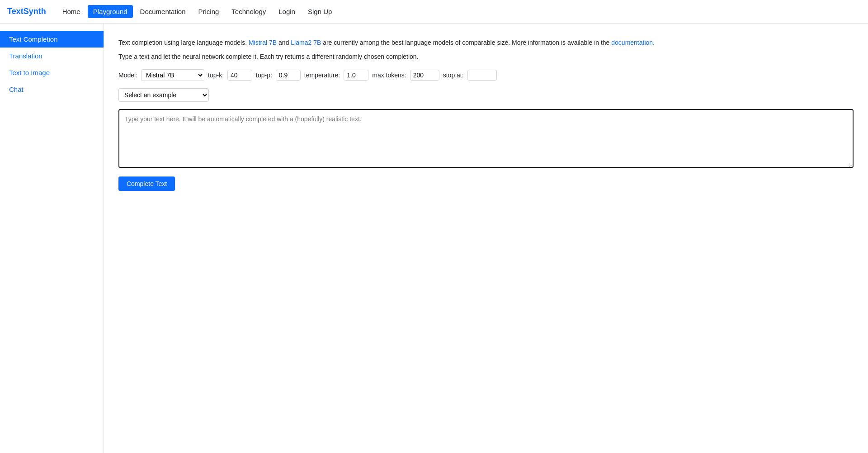  What do you see at coordinates (184, 43) in the screenshot?
I see `description-part1: Text completion using large language mod…` at bounding box center [184, 43].